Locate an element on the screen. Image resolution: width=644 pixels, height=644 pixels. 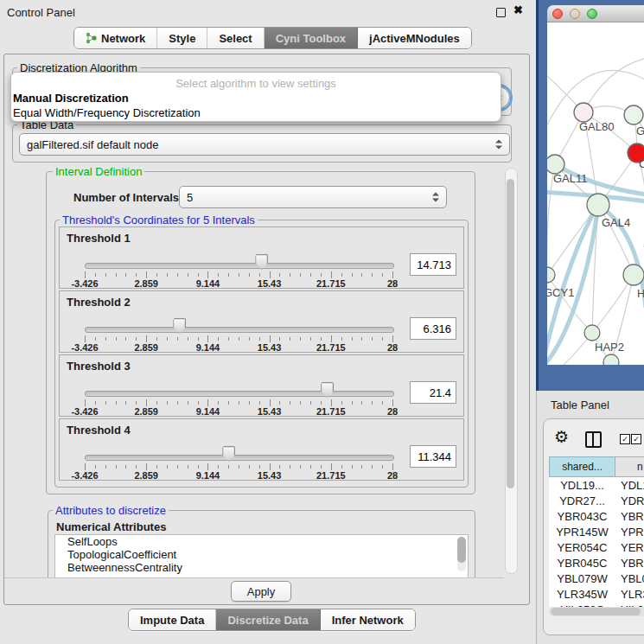
popup-option-manual-discretization: Manual Discretization is located at coordinates (71, 99).